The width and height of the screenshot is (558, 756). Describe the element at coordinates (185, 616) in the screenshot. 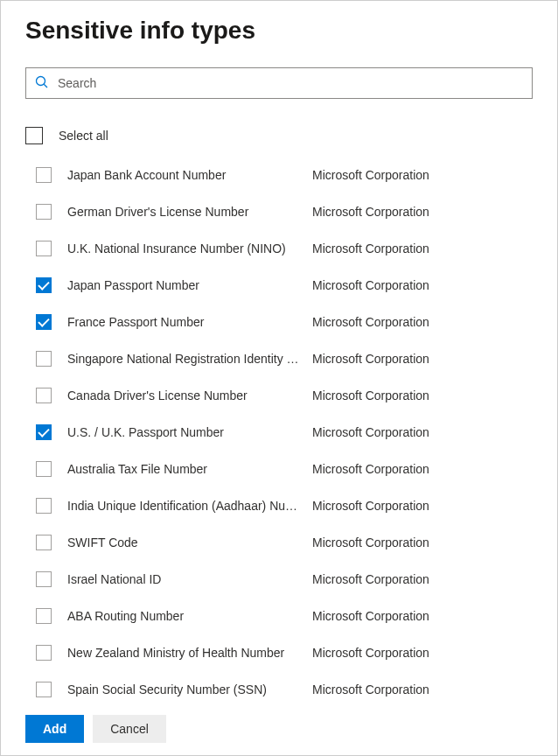

I see `item-name: ABA Routing Number` at that location.